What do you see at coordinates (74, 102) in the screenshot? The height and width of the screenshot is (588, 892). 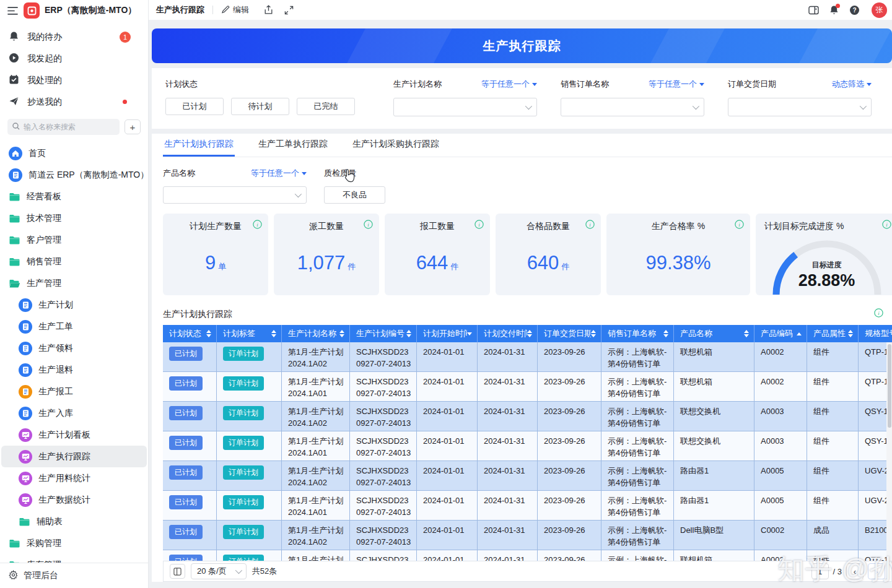 I see `quick-item-3: 抄送我的` at bounding box center [74, 102].